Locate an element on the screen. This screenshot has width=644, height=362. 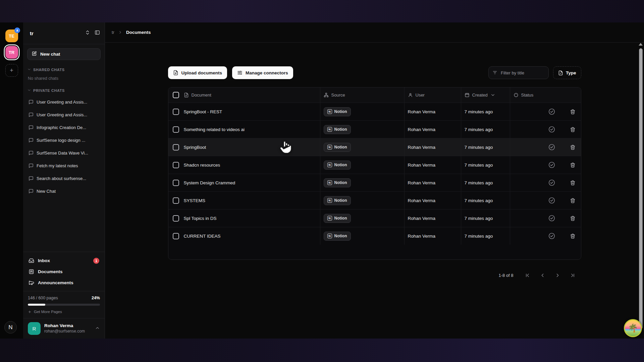
chat-title: SurfSense logo design ... is located at coordinates (61, 140).